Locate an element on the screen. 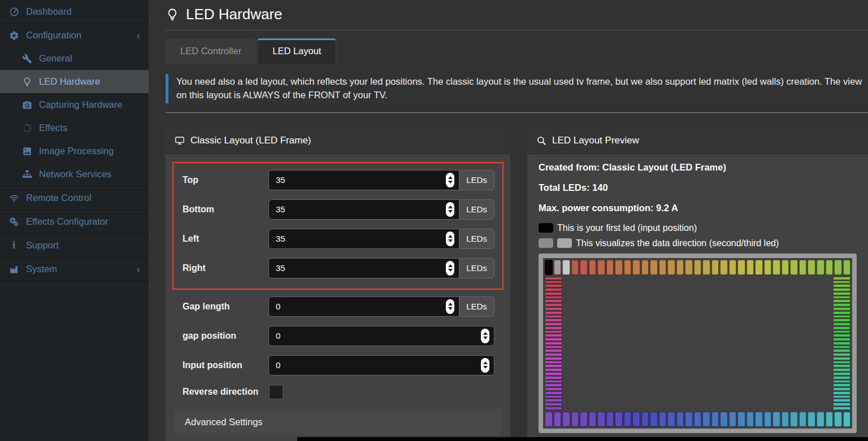 The height and width of the screenshot is (441, 868). gap-length-input is located at coordinates (364, 307).